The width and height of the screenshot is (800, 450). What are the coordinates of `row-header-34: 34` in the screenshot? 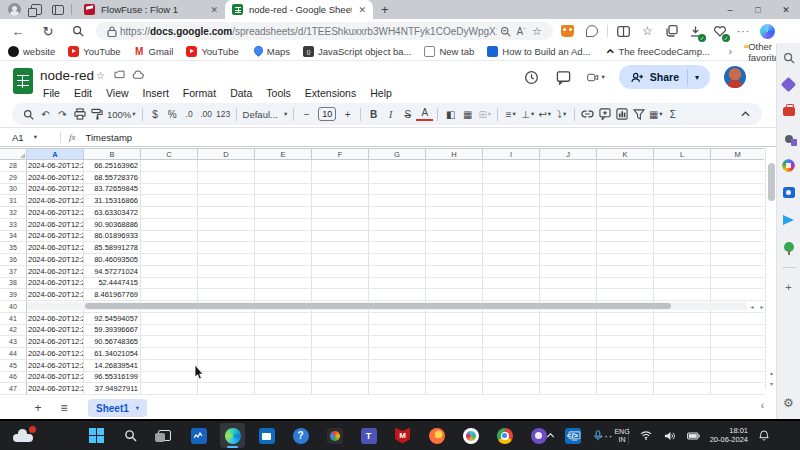 It's located at (14, 237).